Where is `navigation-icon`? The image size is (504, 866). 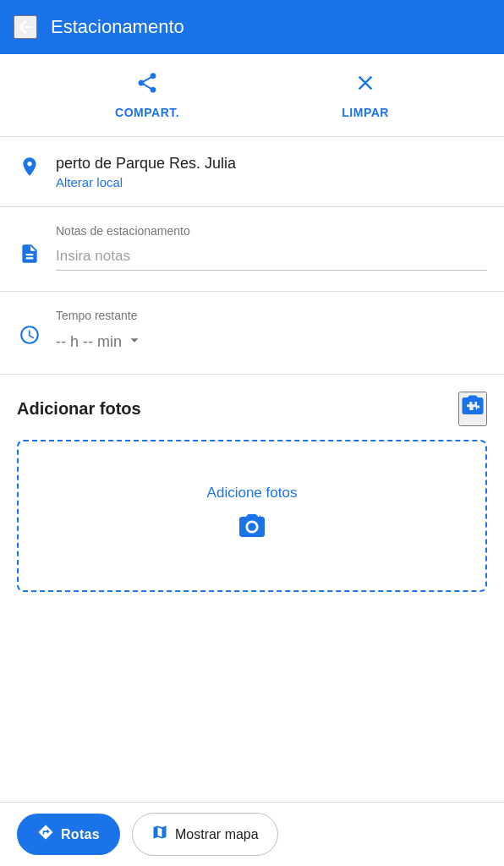 navigation-icon is located at coordinates (46, 834).